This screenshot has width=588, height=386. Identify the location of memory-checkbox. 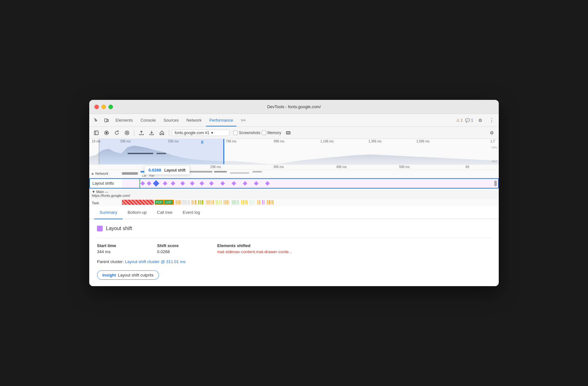
(264, 133).